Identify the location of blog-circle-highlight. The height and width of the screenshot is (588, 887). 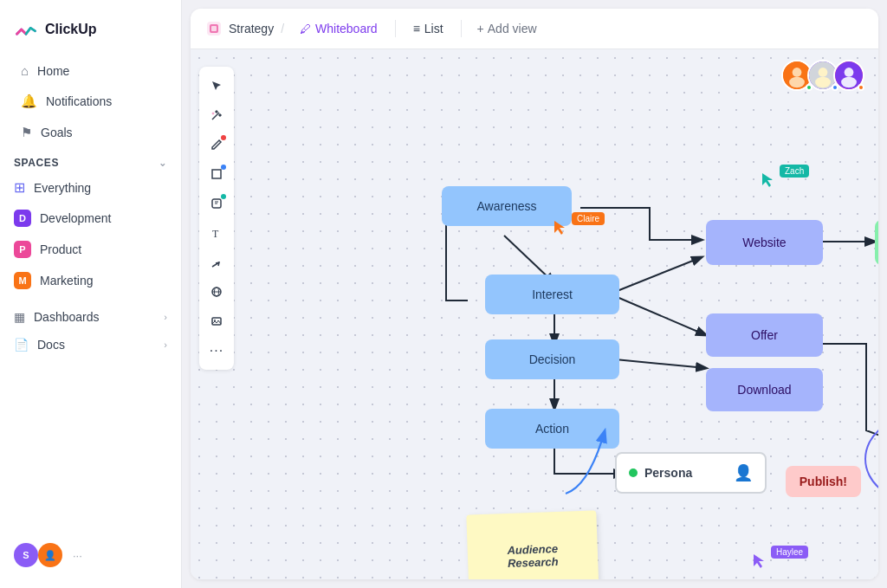
(871, 459).